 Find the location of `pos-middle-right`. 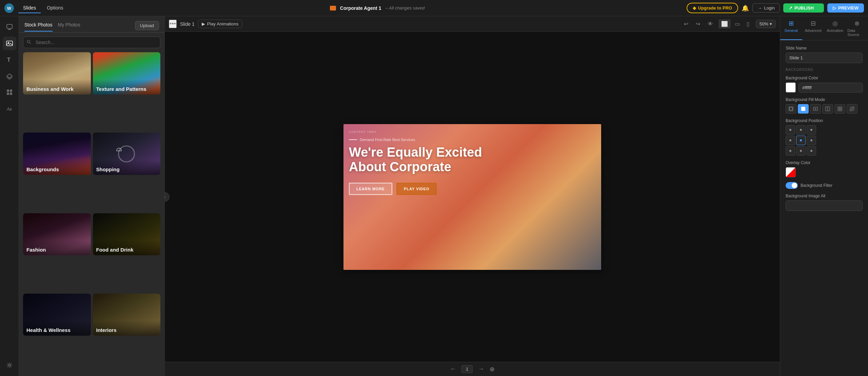

pos-middle-right is located at coordinates (811, 140).